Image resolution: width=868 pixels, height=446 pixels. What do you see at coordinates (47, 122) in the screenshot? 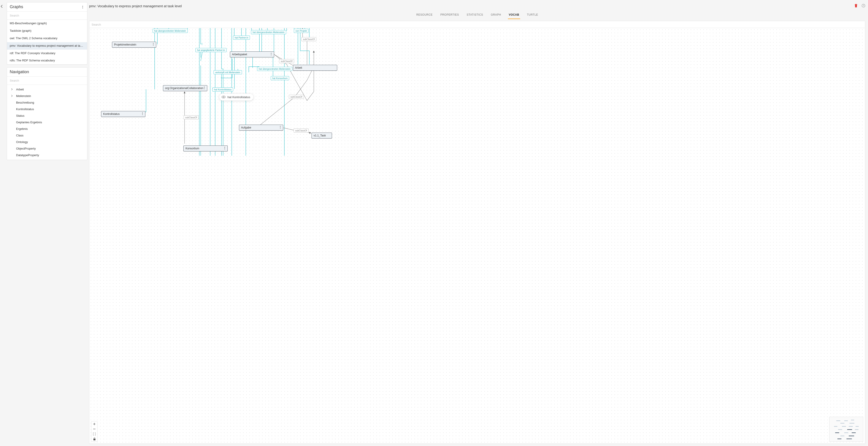
I see `nav-item: Geplantes Ergebnis` at bounding box center [47, 122].